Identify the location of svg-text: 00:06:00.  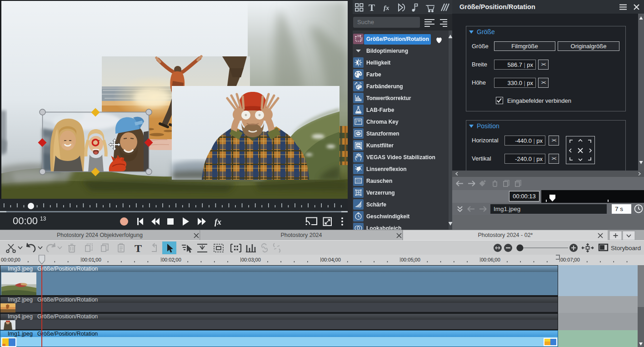
(491, 260).